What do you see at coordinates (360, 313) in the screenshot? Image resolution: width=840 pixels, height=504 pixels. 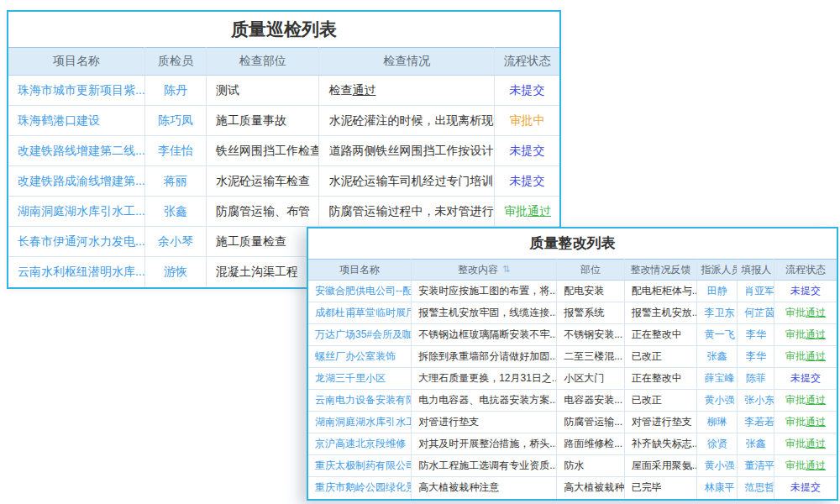 I see `cell-link: 成都杜甫草堂临时展厅独立展...` at bounding box center [360, 313].